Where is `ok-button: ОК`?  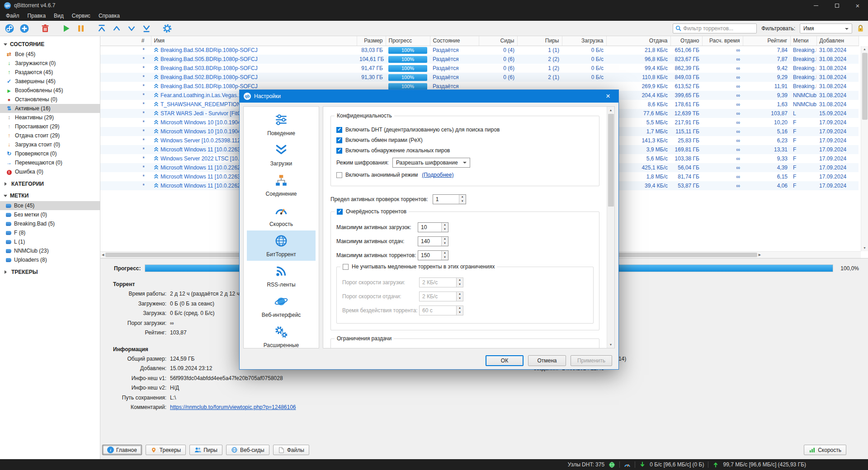 ok-button: ОК is located at coordinates (505, 361).